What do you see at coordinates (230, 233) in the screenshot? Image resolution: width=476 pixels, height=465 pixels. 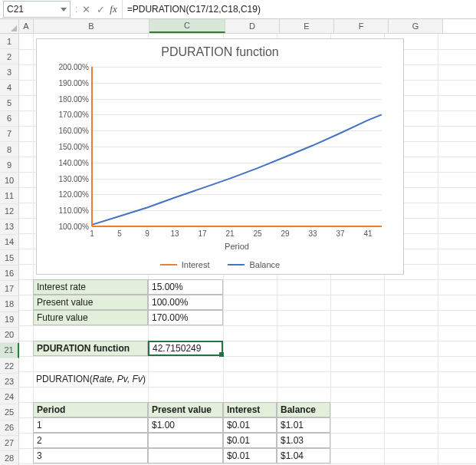 I see `x-tick: 21` at bounding box center [230, 233].